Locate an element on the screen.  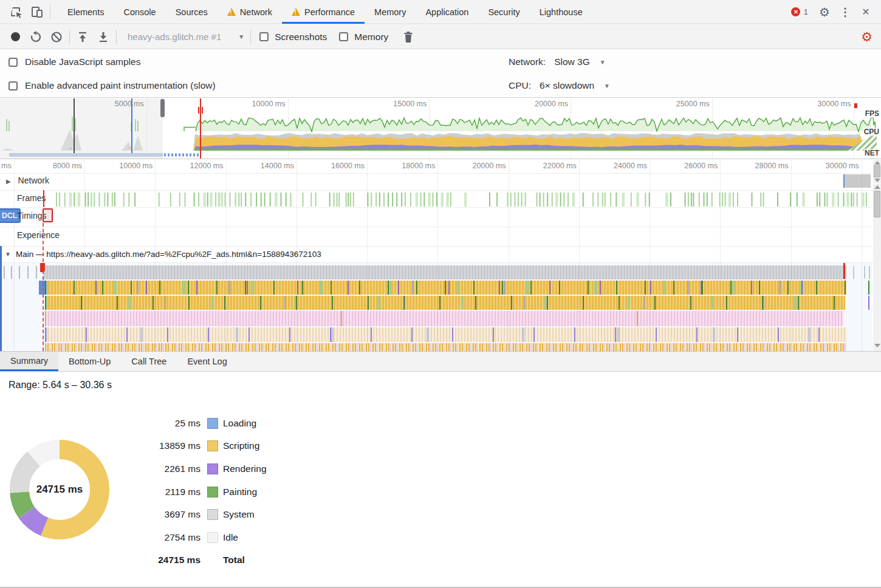
tab-application: Application is located at coordinates (447, 12).